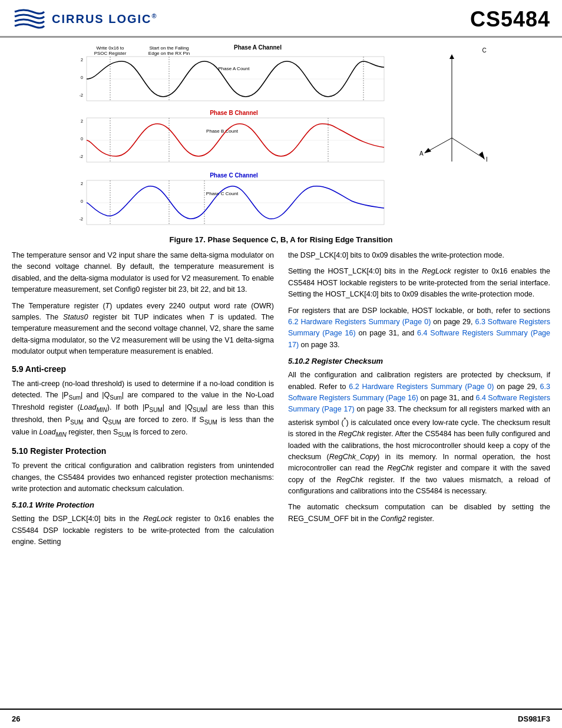 The width and height of the screenshot is (562, 728). I want to click on svg-text: A, so click(422, 153).